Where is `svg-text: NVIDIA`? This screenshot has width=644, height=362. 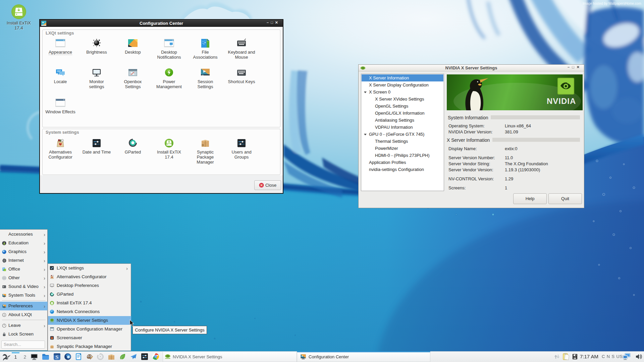 svg-text: NVIDIA is located at coordinates (561, 101).